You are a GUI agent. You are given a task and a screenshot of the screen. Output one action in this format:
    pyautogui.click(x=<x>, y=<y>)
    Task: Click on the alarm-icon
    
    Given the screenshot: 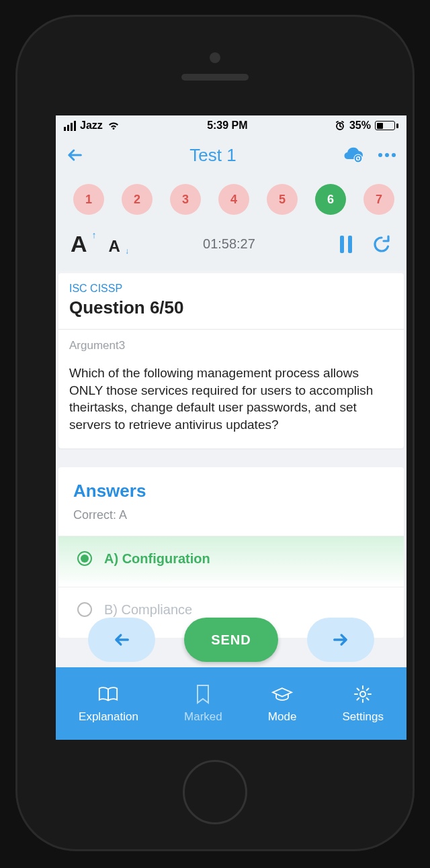 What is the action you would take?
    pyautogui.click(x=340, y=126)
    